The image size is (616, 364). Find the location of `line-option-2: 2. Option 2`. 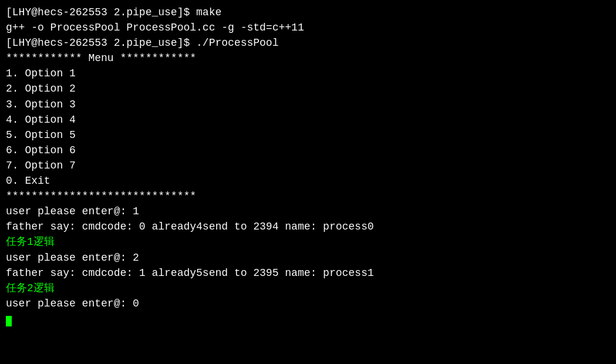

line-option-2: 2. Option 2 is located at coordinates (308, 89).